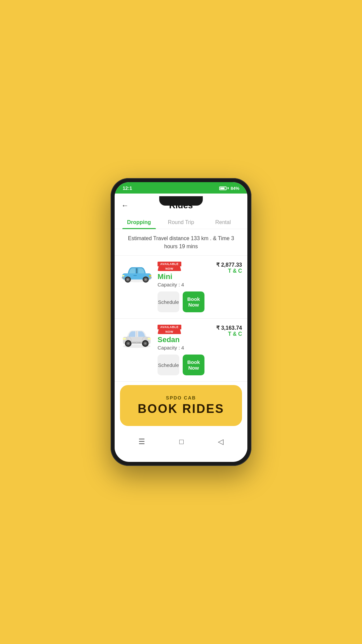  Describe the element at coordinates (181, 188) in the screenshot. I see `status-bar: 12:1 84%` at that location.